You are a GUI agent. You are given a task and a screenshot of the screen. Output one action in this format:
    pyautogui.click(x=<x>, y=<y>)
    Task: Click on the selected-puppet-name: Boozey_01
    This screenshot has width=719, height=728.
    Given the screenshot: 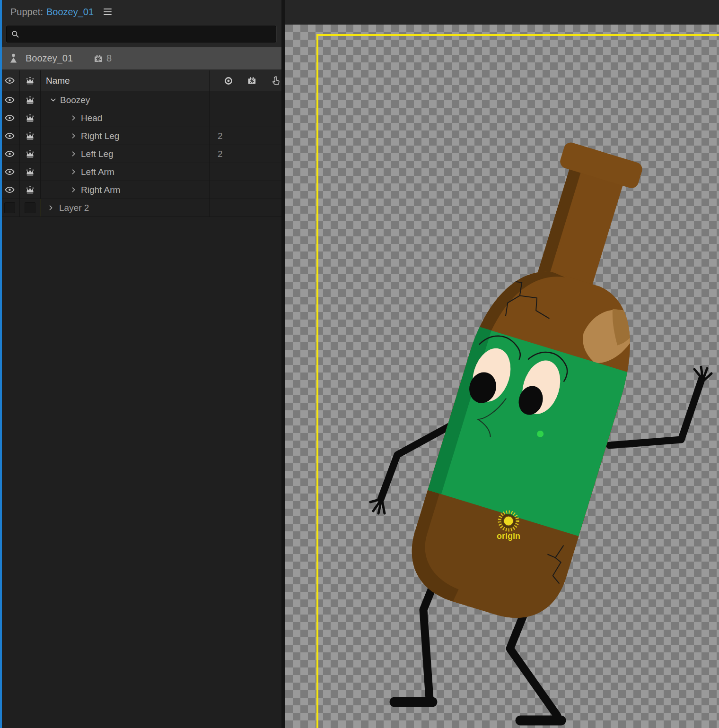 What is the action you would take?
    pyautogui.click(x=49, y=59)
    